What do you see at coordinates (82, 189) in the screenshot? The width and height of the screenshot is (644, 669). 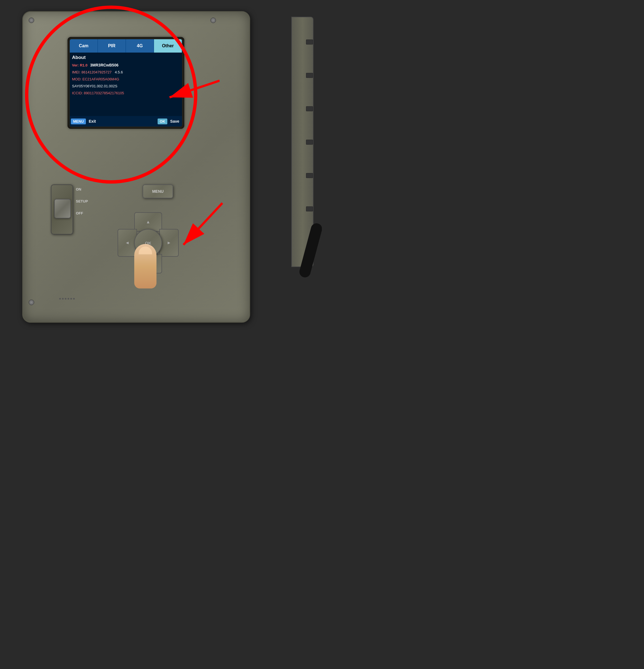 I see `switch-on-label: ON` at bounding box center [82, 189].